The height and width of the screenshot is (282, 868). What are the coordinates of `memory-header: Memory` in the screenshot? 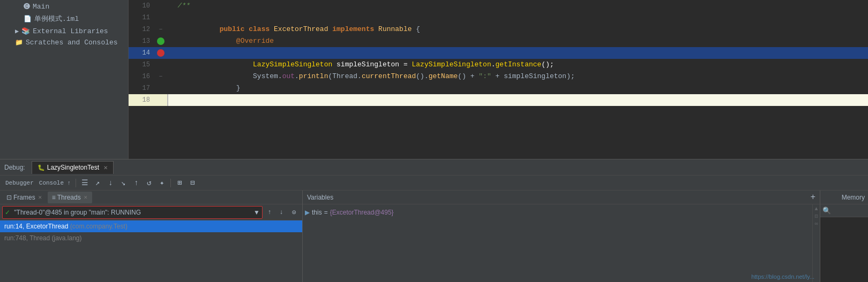 It's located at (844, 197).